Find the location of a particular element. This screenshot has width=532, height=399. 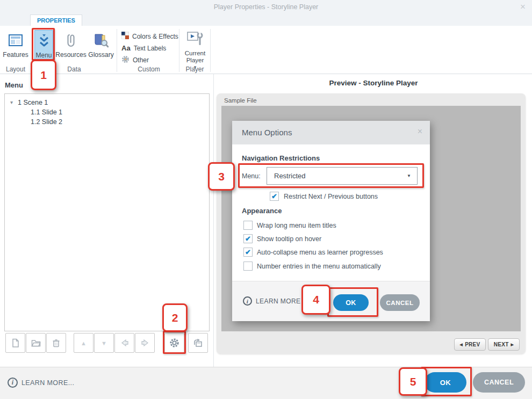

reset-menu-button is located at coordinates (198, 343).